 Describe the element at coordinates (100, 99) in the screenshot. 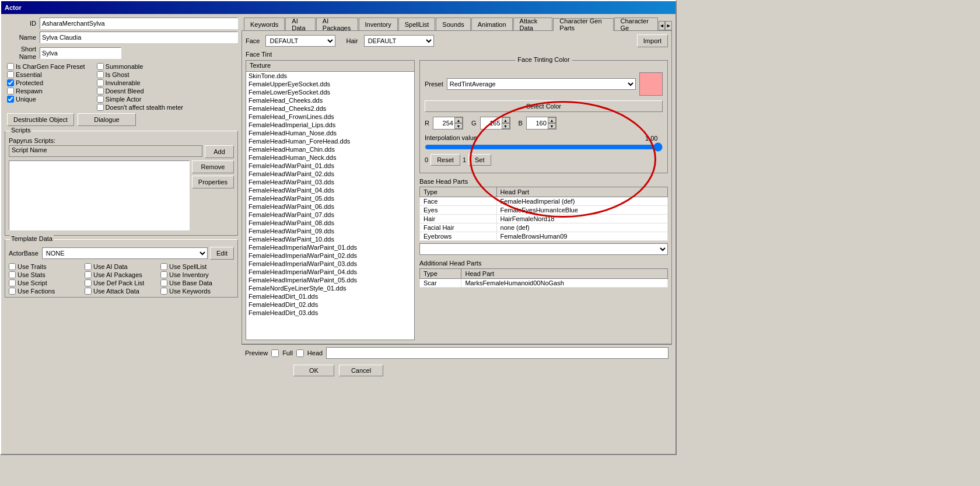

I see `simple-actor-check` at that location.